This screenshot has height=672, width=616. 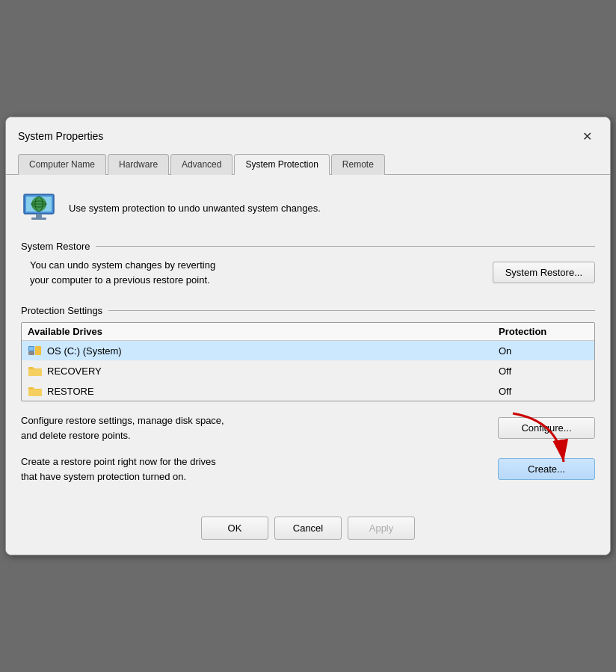 I want to click on restore-row: You can undo system changes by reverting…, so click(x=308, y=272).